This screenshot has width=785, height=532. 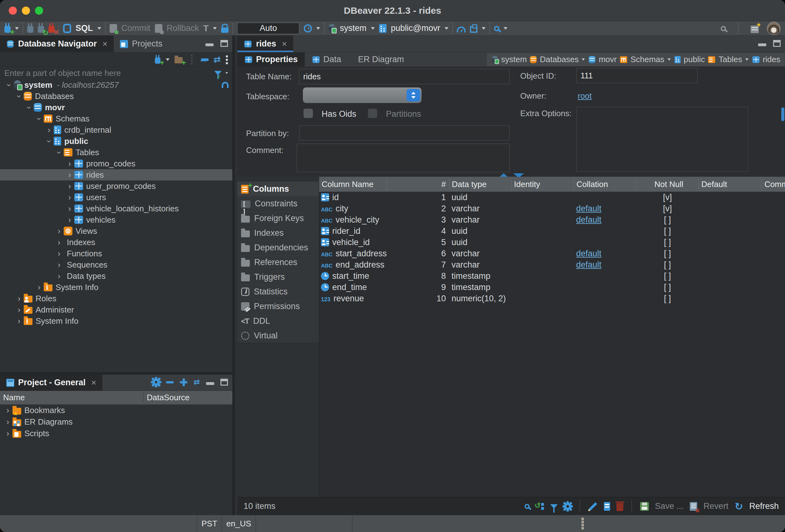 What do you see at coordinates (209, 524) in the screenshot?
I see `timezone-indicator: PST` at bounding box center [209, 524].